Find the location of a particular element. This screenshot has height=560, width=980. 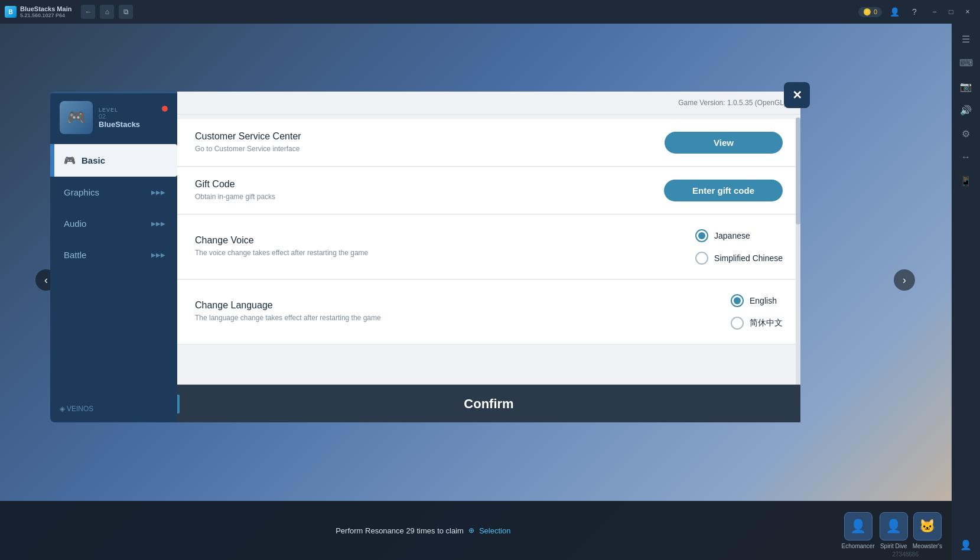

change-language-desc: The language change takes effect after r… is located at coordinates (301, 318).